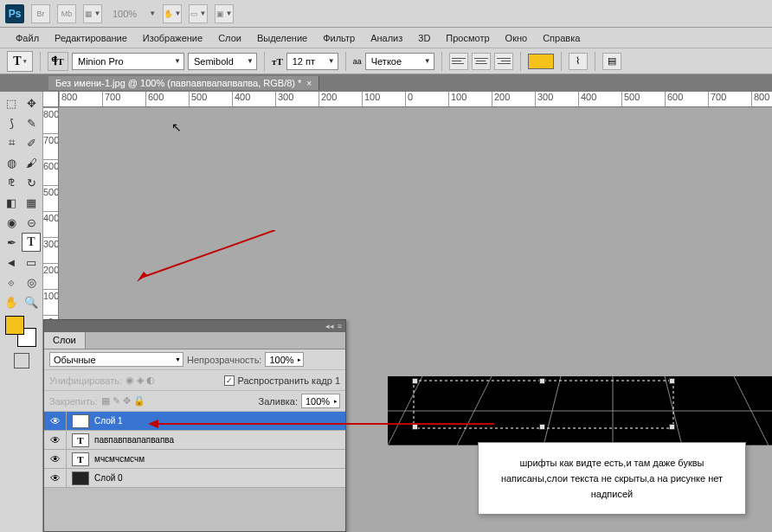 This screenshot has height=532, width=772. What do you see at coordinates (31, 222) in the screenshot?
I see `dodge-tool: ⊝` at bounding box center [31, 222].